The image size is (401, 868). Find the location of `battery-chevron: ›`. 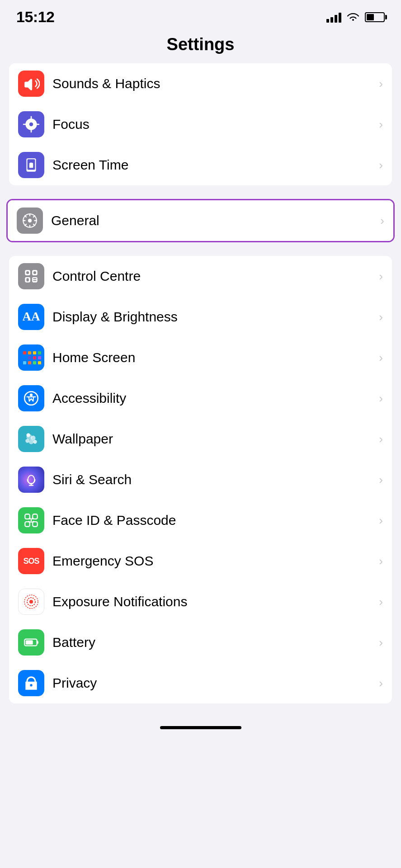

battery-chevron: › is located at coordinates (381, 643).